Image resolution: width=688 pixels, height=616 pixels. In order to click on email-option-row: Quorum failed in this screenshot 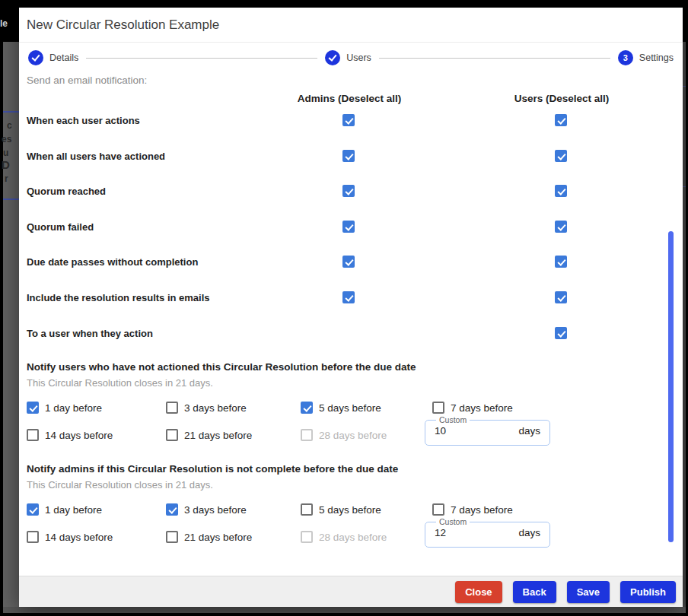, I will do `click(351, 229)`.